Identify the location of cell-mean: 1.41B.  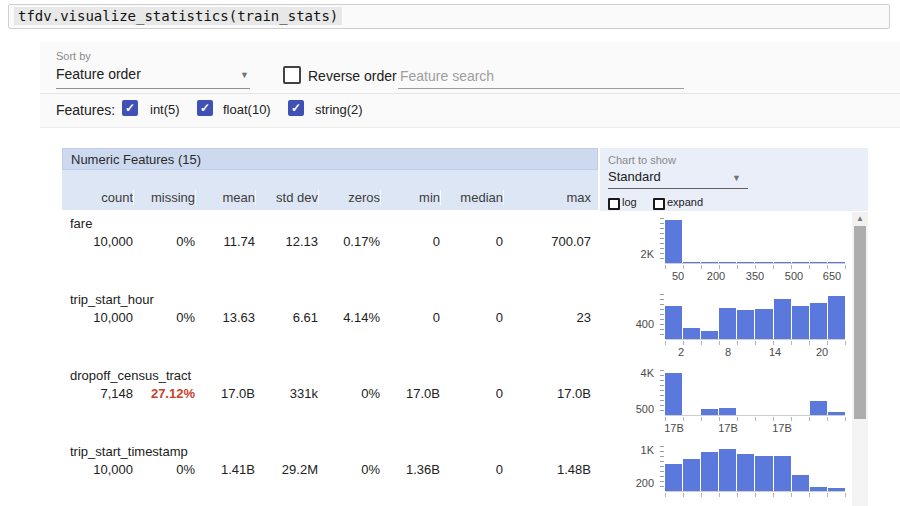
(225, 470).